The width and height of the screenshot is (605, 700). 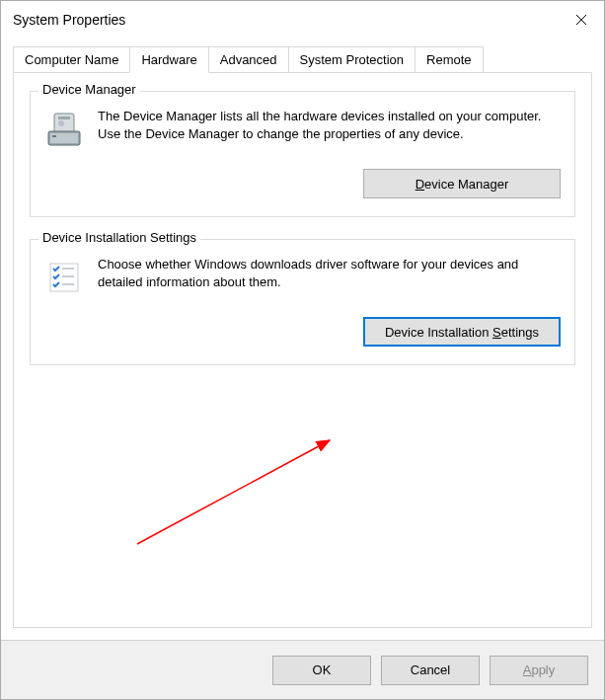 I want to click on device-manager-icon, so click(x=64, y=129).